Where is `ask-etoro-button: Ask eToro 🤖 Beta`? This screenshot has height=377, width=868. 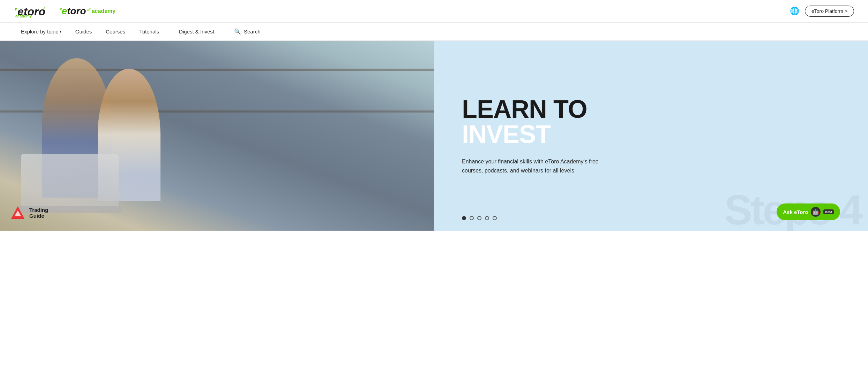
ask-etoro-button: Ask eToro 🤖 Beta is located at coordinates (808, 212).